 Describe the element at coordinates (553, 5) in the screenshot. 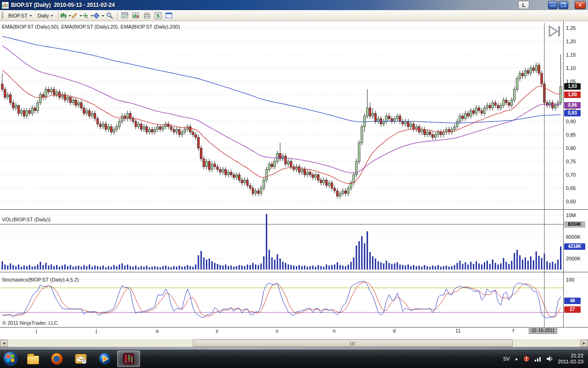

I see `minimize-button: —` at that location.